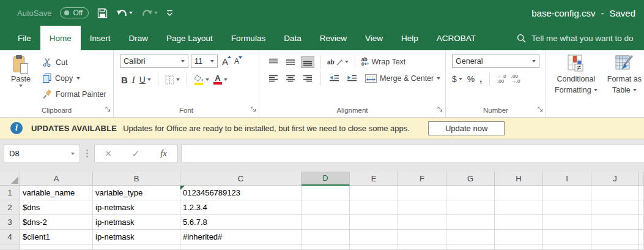 The height and width of the screenshot is (250, 644). I want to click on tell-me-box: Tell me what you want to do, so click(575, 38).